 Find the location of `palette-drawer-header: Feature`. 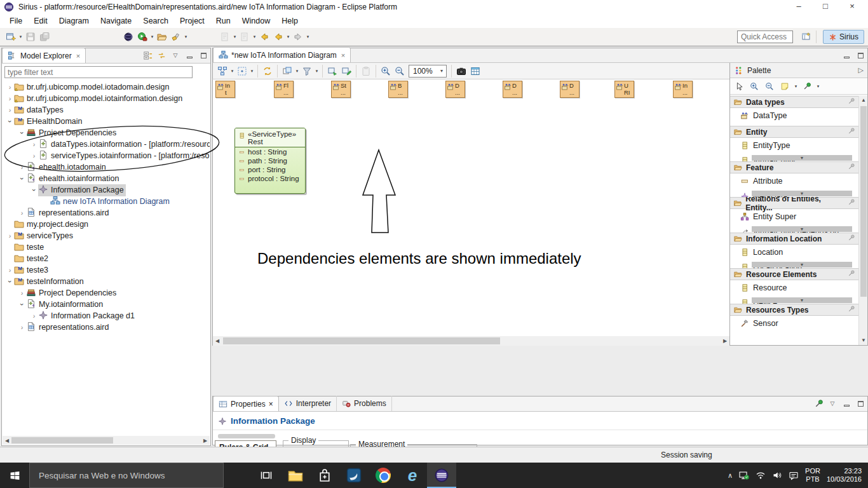

palette-drawer-header: Feature is located at coordinates (794, 168).